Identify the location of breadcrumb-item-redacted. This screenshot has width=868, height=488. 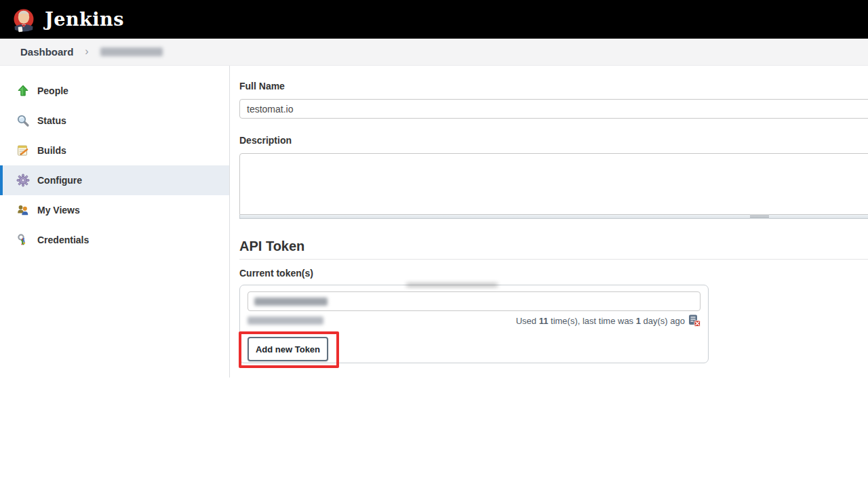
(132, 52).